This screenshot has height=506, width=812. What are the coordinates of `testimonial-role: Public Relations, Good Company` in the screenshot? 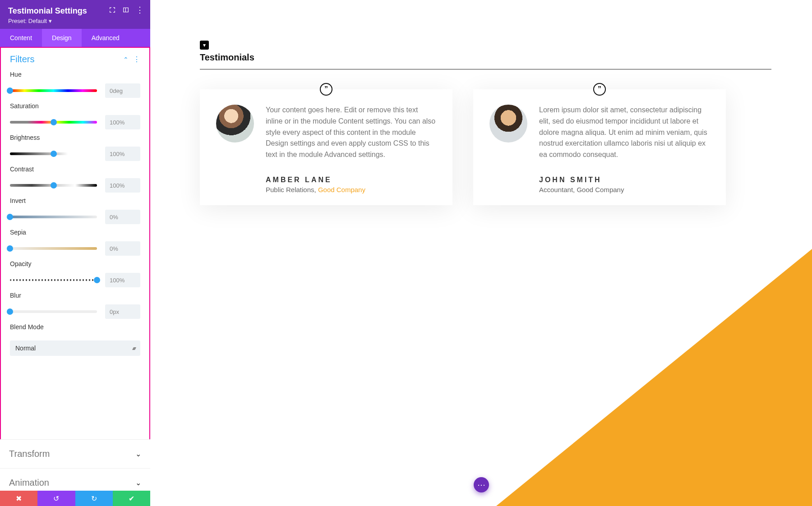 It's located at (351, 189).